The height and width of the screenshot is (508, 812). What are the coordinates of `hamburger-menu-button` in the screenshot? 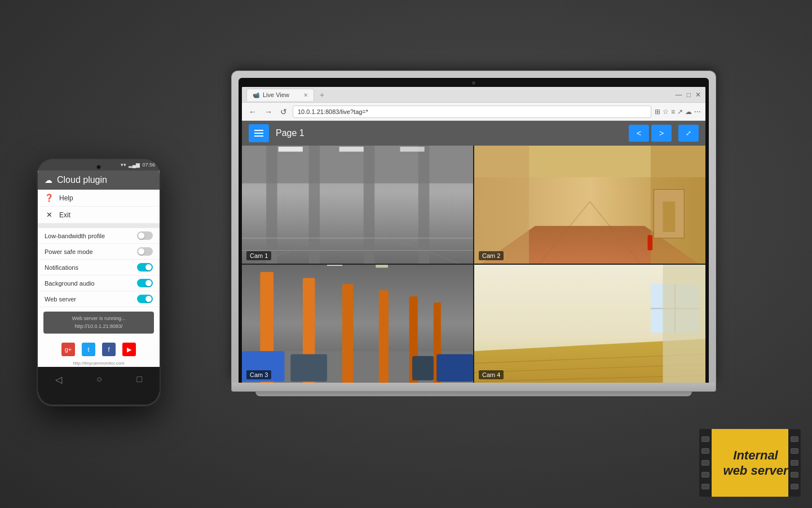 It's located at (259, 133).